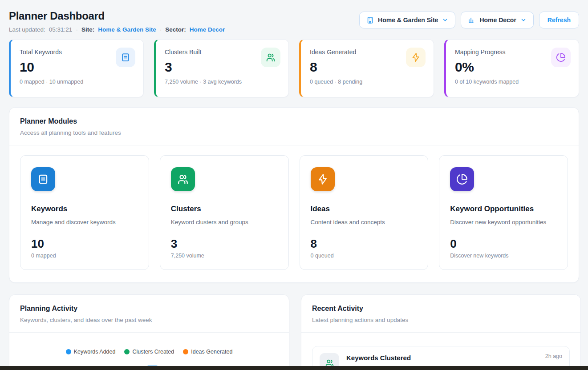 The width and height of the screenshot is (588, 370). What do you see at coordinates (77, 68) in the screenshot?
I see `stat-card-total-keywords: Total Keywords 10 0 mapped · 10 unmapped` at bounding box center [77, 68].